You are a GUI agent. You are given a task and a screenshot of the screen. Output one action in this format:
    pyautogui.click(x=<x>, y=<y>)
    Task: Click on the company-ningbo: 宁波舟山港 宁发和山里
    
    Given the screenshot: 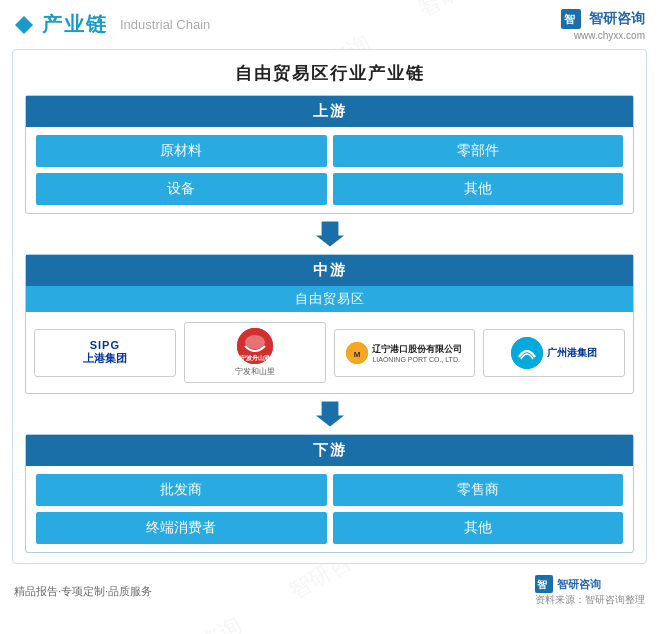 What is the action you would take?
    pyautogui.click(x=255, y=352)
    